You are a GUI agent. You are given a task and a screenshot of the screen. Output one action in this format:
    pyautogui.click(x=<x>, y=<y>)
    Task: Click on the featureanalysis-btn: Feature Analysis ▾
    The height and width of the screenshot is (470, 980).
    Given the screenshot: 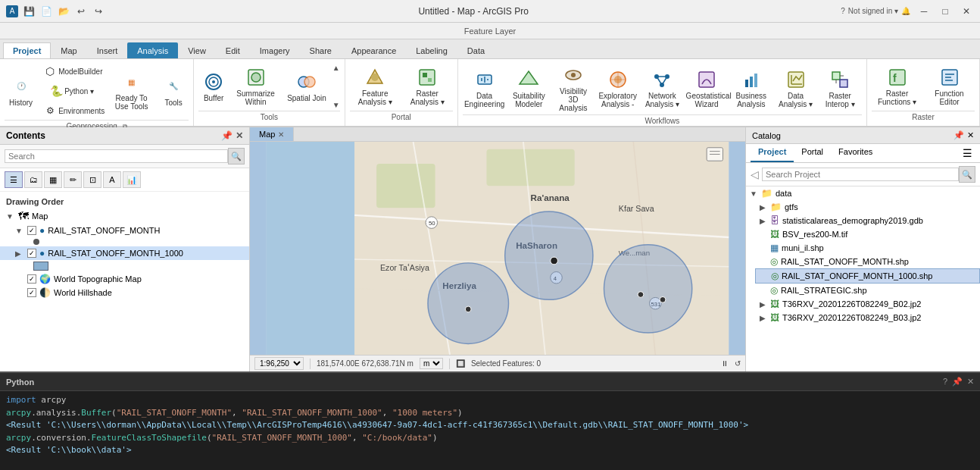 What is the action you would take?
    pyautogui.click(x=376, y=86)
    